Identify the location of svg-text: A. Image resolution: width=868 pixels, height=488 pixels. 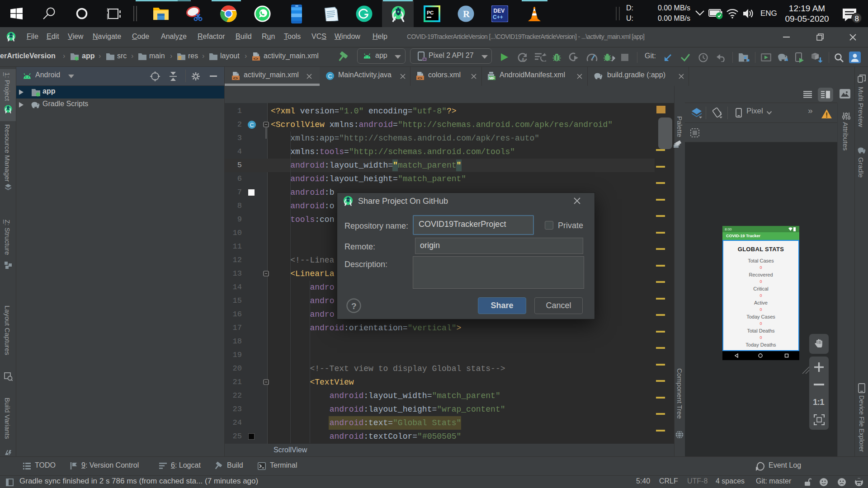
(523, 60).